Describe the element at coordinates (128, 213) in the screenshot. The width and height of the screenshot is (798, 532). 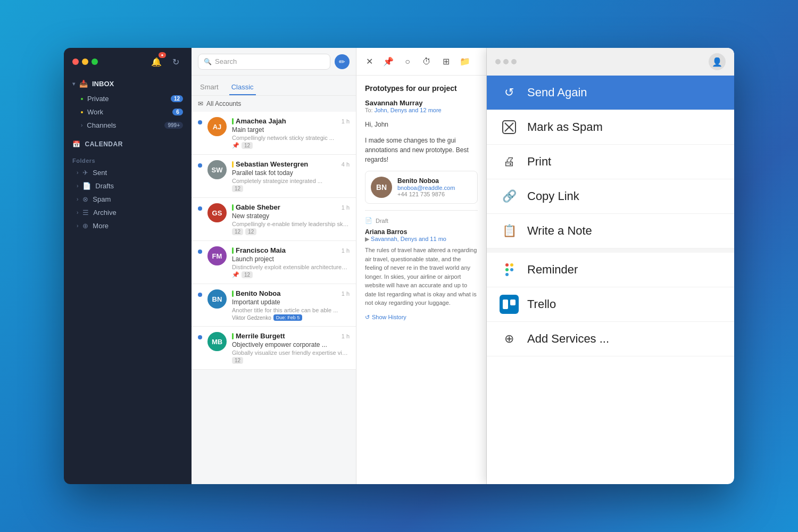
I see `sidebar-item-archive: › ☰ Archive` at that location.